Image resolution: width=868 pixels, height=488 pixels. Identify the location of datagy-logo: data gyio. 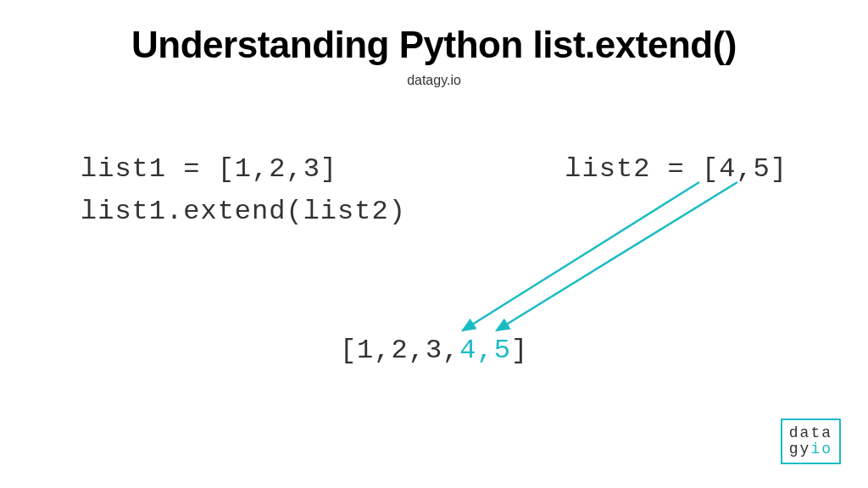
(810, 441).